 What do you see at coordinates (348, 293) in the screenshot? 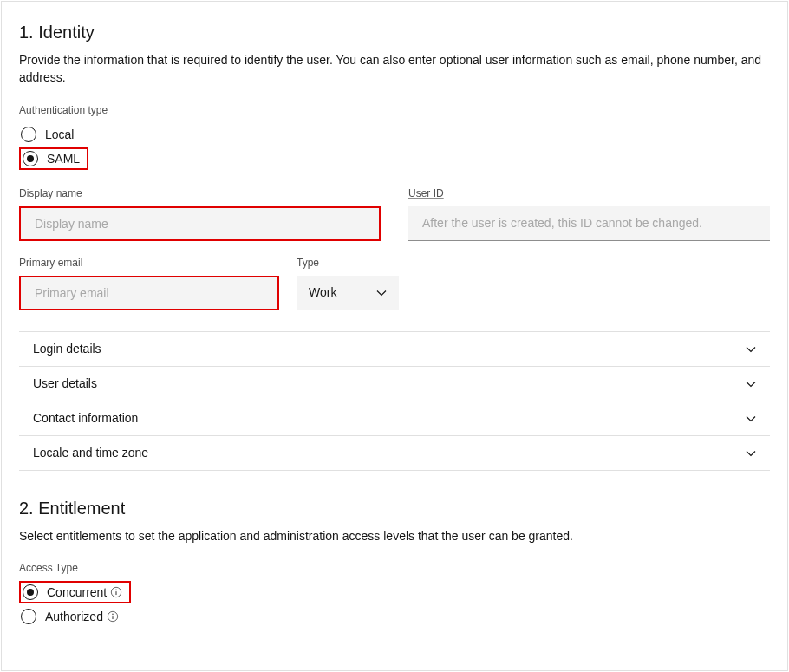
I see `email-type-select: Work` at bounding box center [348, 293].